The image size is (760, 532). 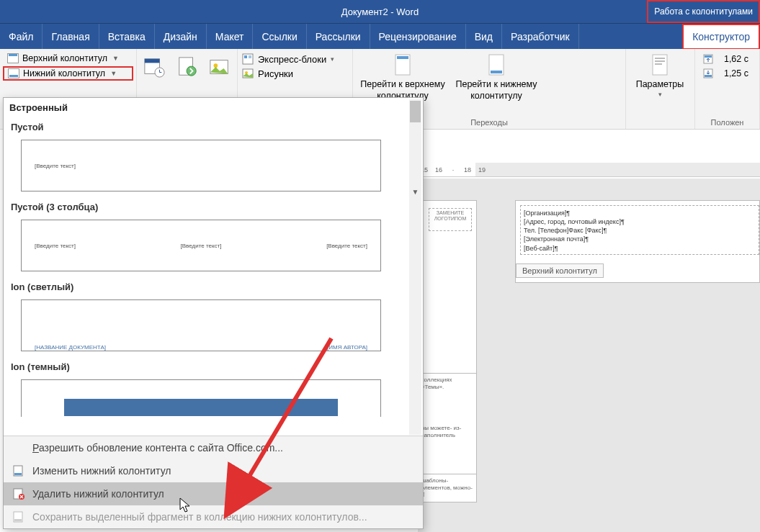 I want to click on tab-view: Вид, so click(x=484, y=36).